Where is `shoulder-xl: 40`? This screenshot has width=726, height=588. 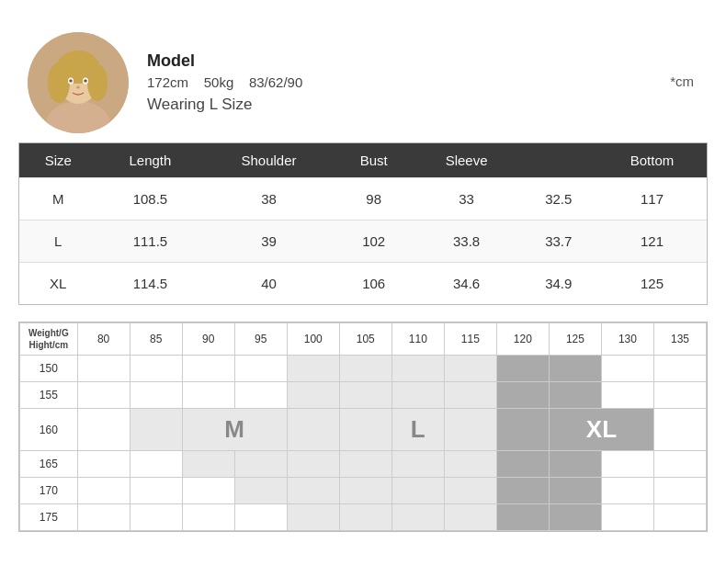
shoulder-xl: 40 is located at coordinates (268, 284).